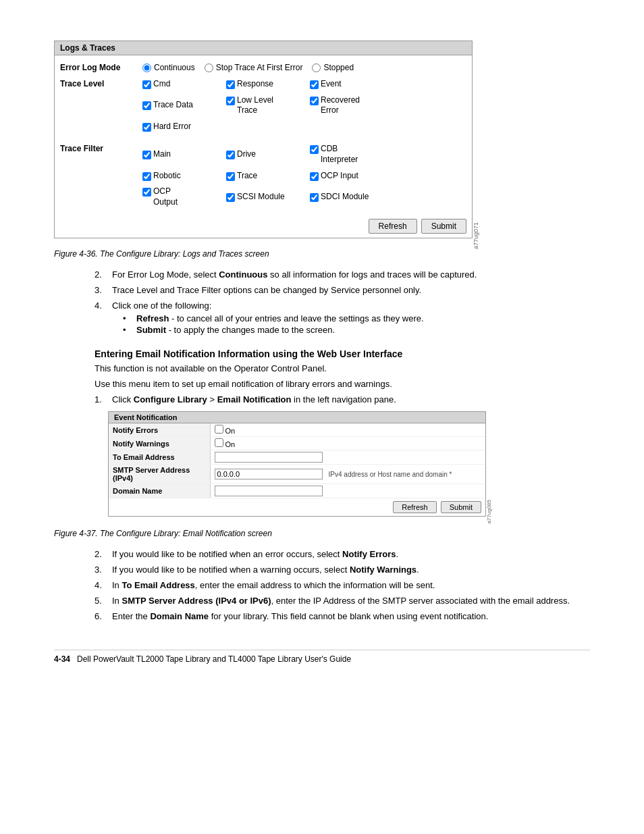 Image resolution: width=644 pixels, height=834 pixels. Describe the element at coordinates (147, 192) in the screenshot. I see `check-ocp-output-input` at that location.